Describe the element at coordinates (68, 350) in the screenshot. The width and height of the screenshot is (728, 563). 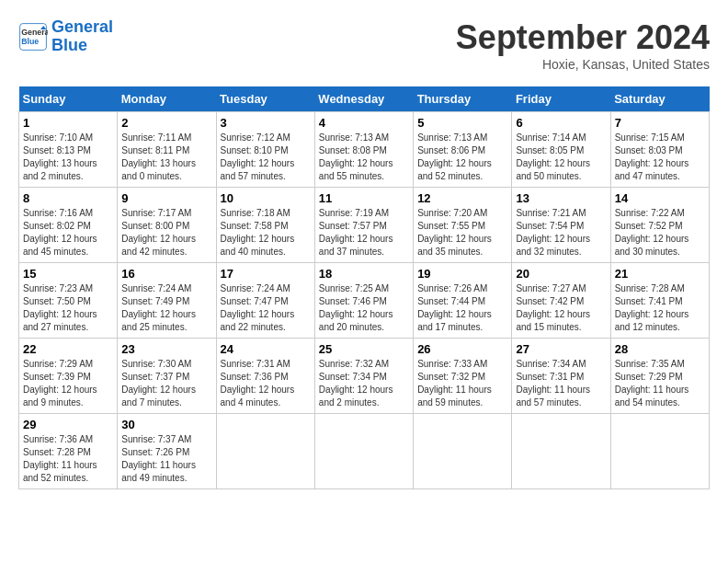
I see `day-number: 22` at that location.